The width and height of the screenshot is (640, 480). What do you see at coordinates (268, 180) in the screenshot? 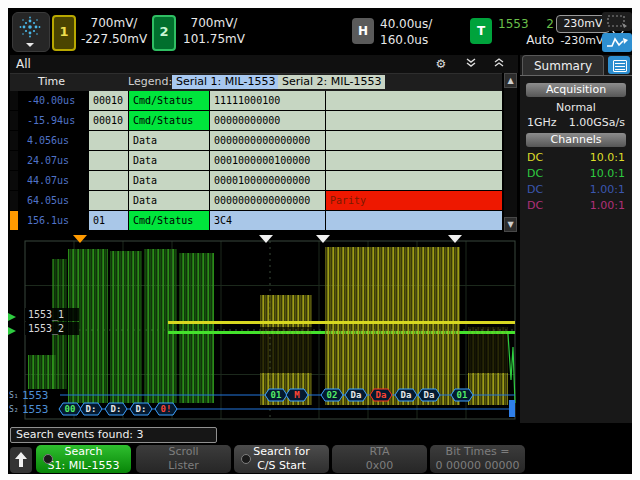
I see `cell-data: 0000100000000000` at bounding box center [268, 180].